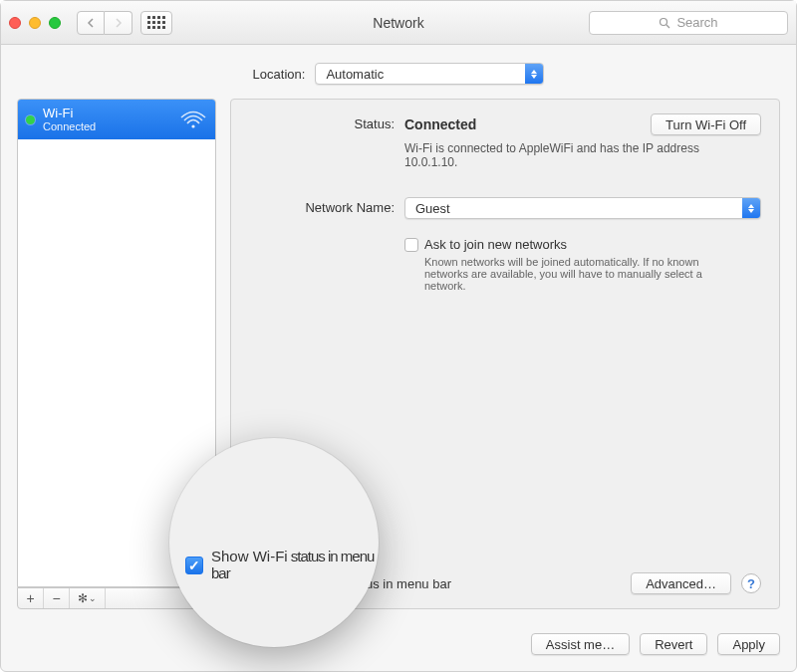 This screenshot has height=672, width=797. What do you see at coordinates (35, 23) in the screenshot?
I see `minimize-window-button` at bounding box center [35, 23].